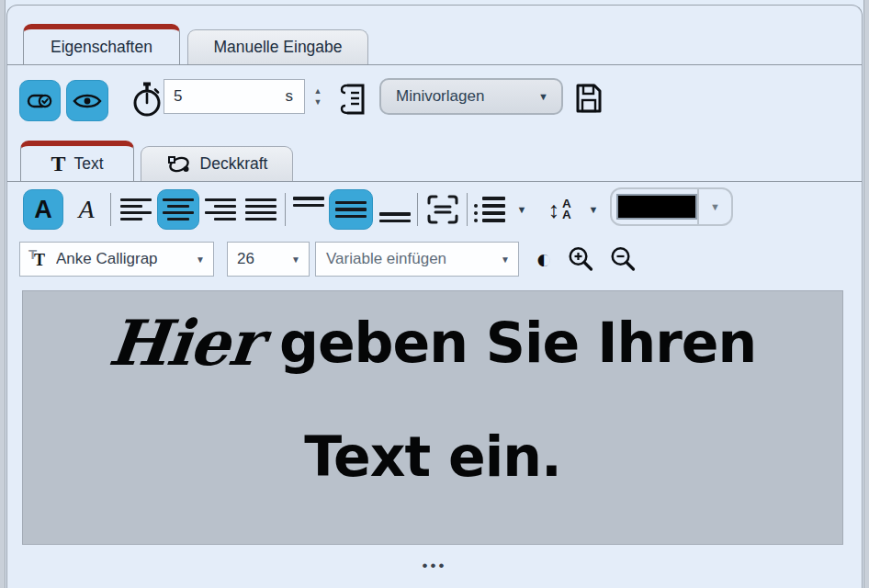 The width and height of the screenshot is (869, 588). Describe the element at coordinates (86, 209) in the screenshot. I see `italic-button: A` at that location.